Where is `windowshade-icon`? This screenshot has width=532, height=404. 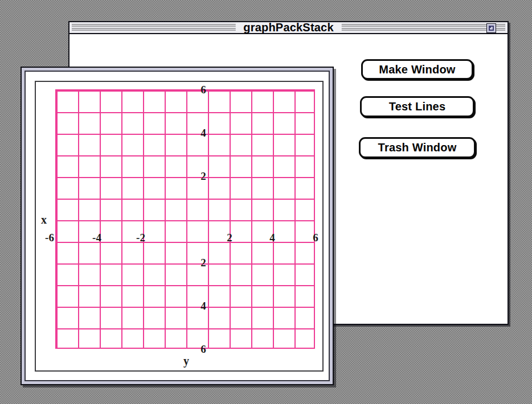
windowshade-icon is located at coordinates (491, 28).